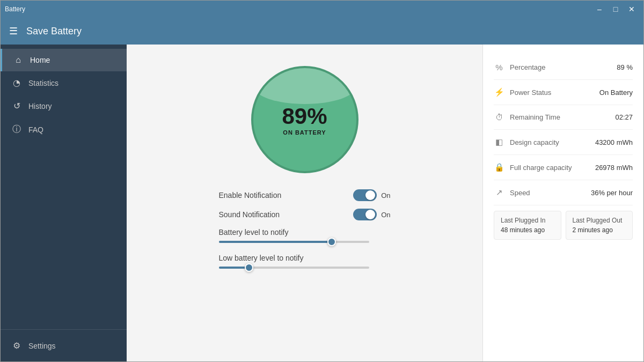 The height and width of the screenshot is (362, 644). What do you see at coordinates (250, 215) in the screenshot?
I see `sound-notification-label: Sound Notification` at bounding box center [250, 215].